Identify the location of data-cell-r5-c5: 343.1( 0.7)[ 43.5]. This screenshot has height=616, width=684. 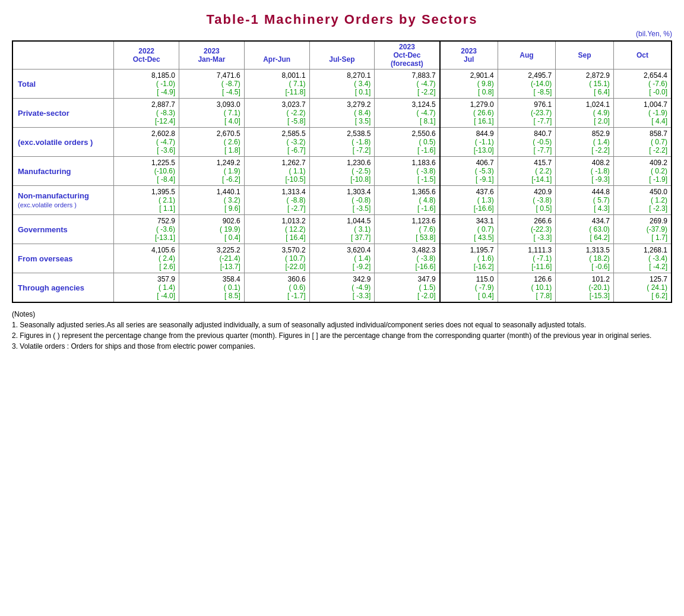
(469, 229).